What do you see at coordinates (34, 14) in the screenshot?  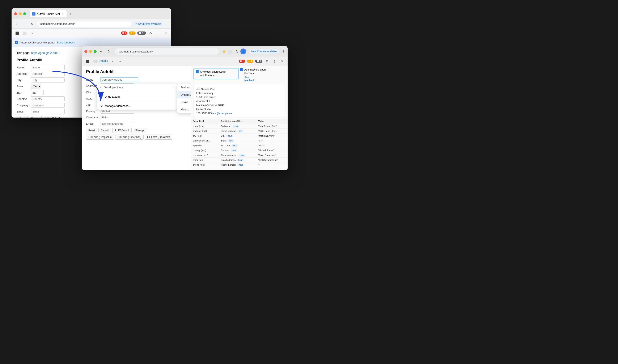 I see `tab-favicon-back` at bounding box center [34, 14].